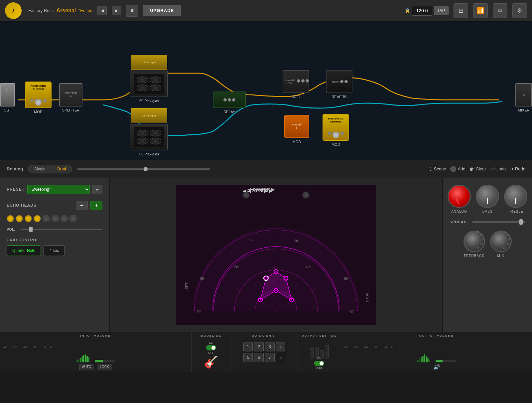 This screenshot has height=403, width=532. Describe the element at coordinates (516, 201) in the screenshot. I see `treble-knob-indicator` at that location.